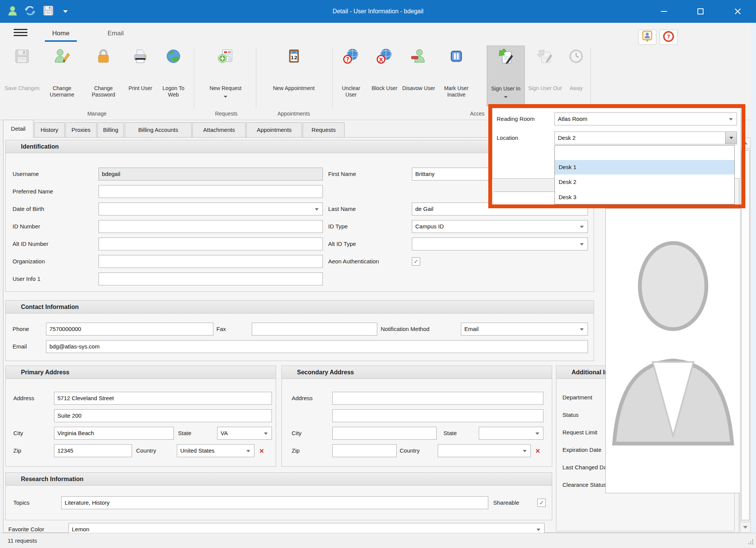  What do you see at coordinates (163, 416) in the screenshot?
I see `address-line2-field: Suite 200` at bounding box center [163, 416].